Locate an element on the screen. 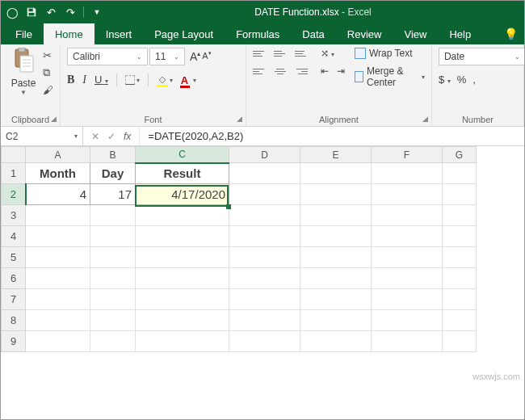 The height and width of the screenshot is (420, 525). col-header-E: E is located at coordinates (336, 155).